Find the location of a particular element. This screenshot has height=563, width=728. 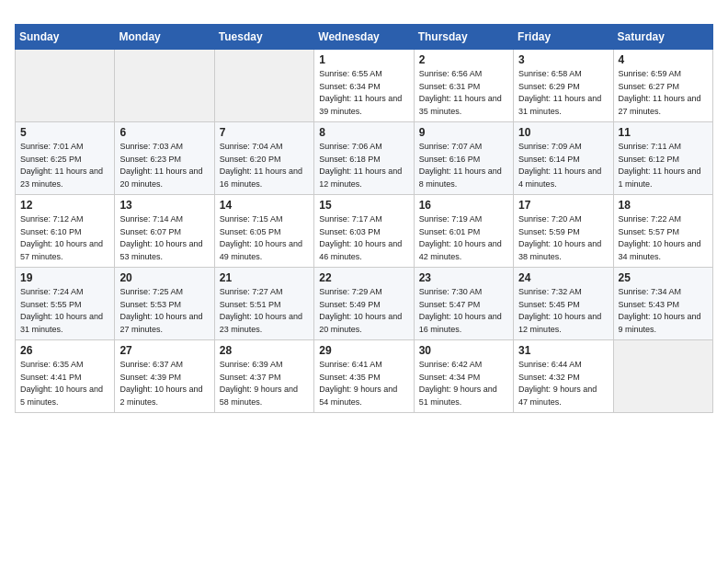

day-info: Sunrise: 6:42 AMSunset: 4:34 PMDaylight:… is located at coordinates (463, 384).